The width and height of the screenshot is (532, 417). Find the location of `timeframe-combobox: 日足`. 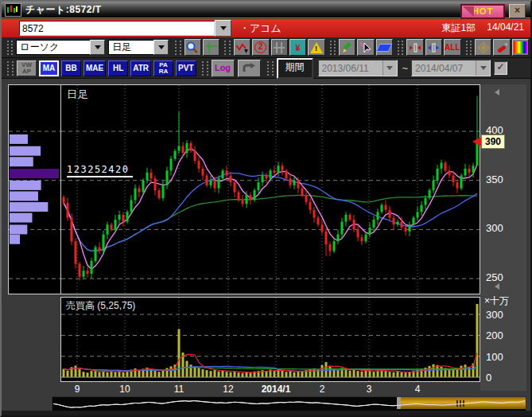

timeframe-combobox: 日足 is located at coordinates (138, 48).